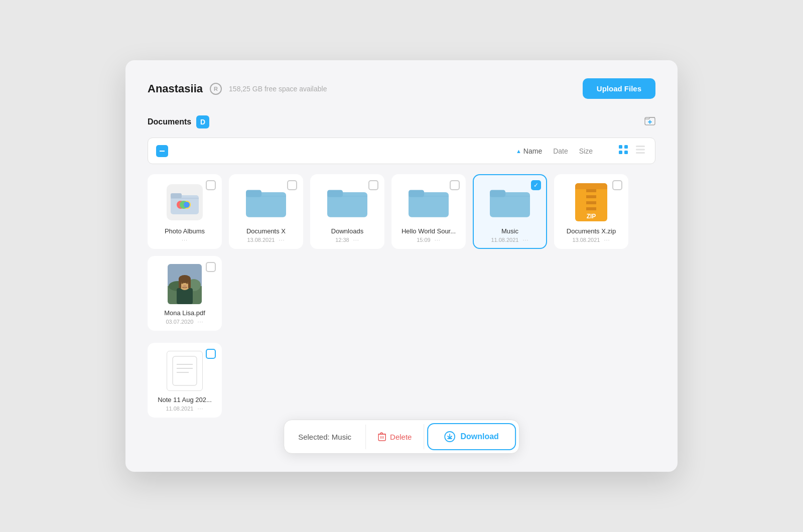 This screenshot has height=532, width=803. What do you see at coordinates (175, 89) in the screenshot?
I see `user-name: Anastasiia` at bounding box center [175, 89].